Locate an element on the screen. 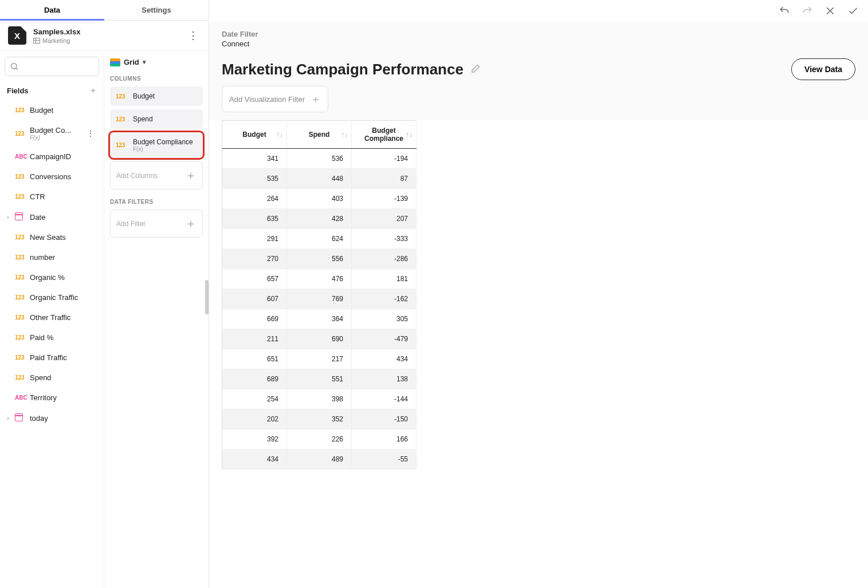 The height and width of the screenshot is (588, 868). table-cell: 403 is located at coordinates (320, 199).